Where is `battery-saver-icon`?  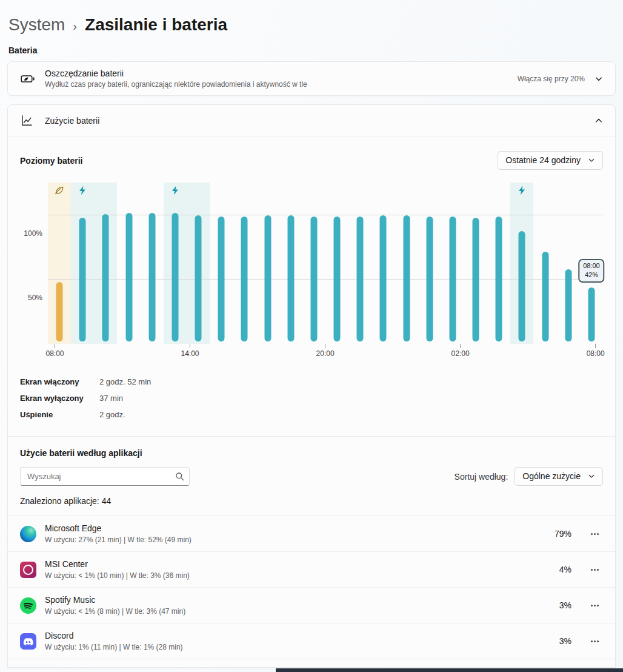 battery-saver-icon is located at coordinates (32, 79).